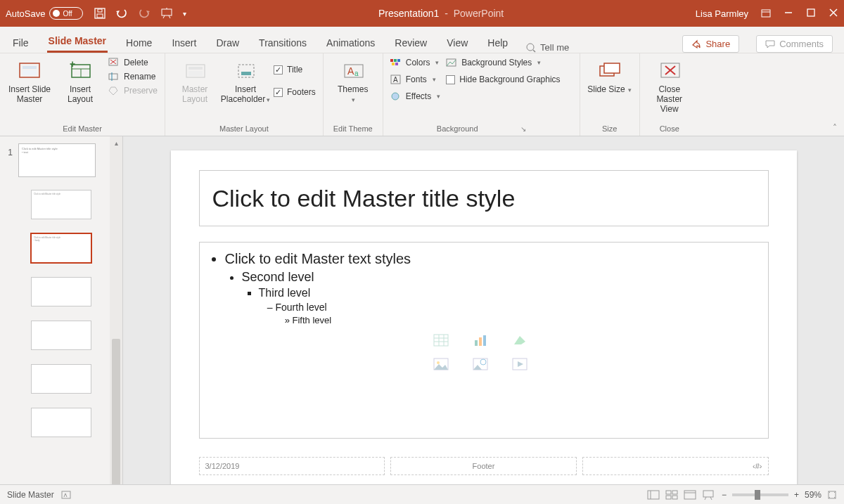 Image resolution: width=844 pixels, height=504 pixels. What do you see at coordinates (184, 42) in the screenshot?
I see `tab-insert: Insert` at bounding box center [184, 42].